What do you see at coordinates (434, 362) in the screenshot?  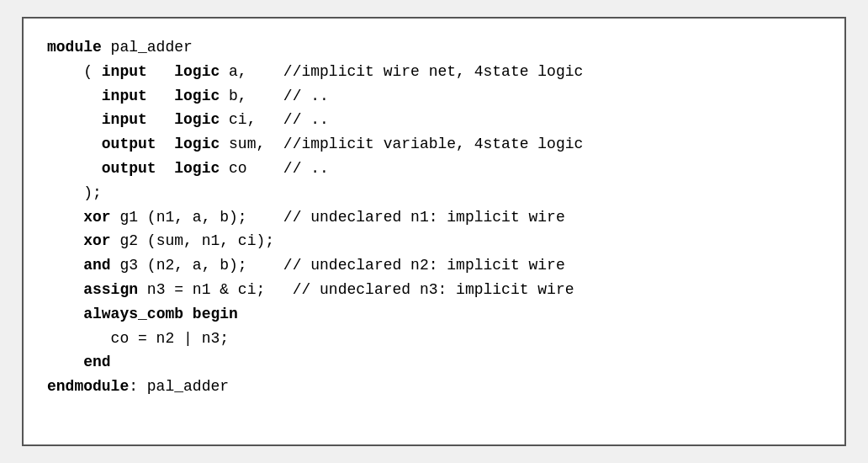 I see `code-line-14: end` at bounding box center [434, 362].